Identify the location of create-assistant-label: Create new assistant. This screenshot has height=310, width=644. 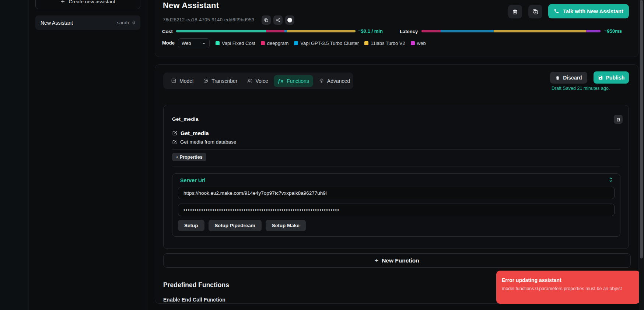
(92, 2).